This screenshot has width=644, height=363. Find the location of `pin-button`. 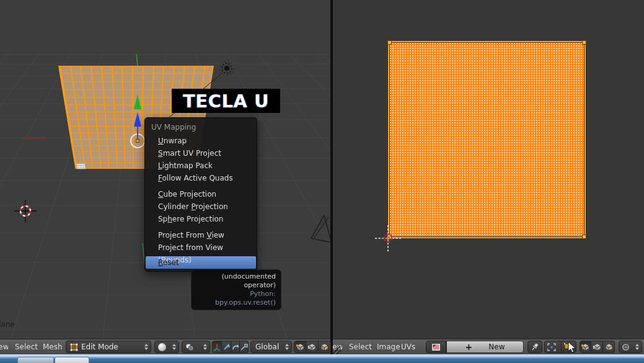

pin-button is located at coordinates (535, 347).